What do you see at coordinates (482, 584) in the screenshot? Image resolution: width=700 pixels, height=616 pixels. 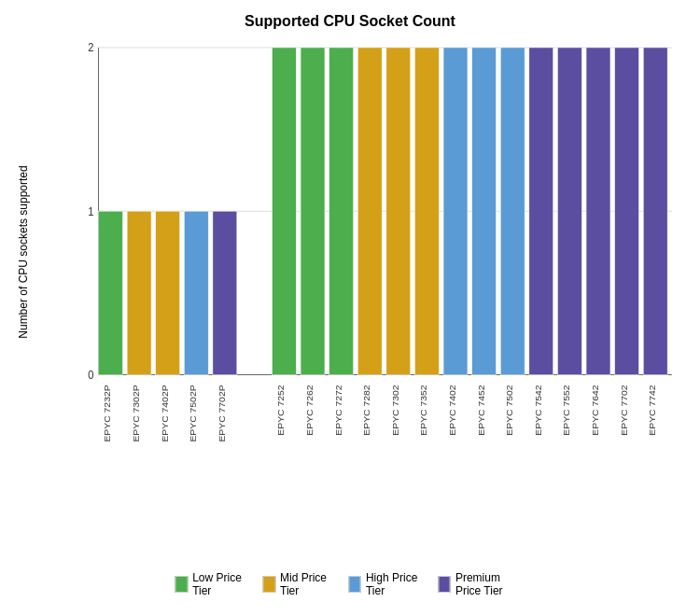 I see `legend-item: Premium Price Tier` at bounding box center [482, 584].